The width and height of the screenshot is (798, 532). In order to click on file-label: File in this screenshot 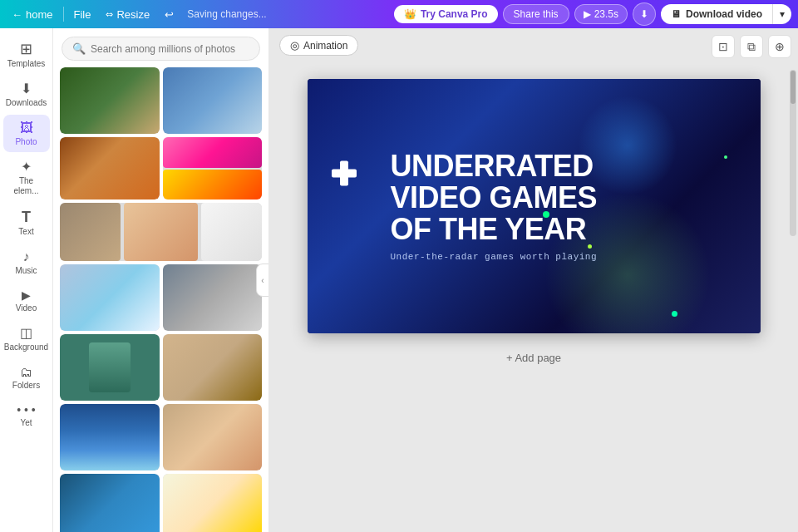, I will do `click(83, 15)`.